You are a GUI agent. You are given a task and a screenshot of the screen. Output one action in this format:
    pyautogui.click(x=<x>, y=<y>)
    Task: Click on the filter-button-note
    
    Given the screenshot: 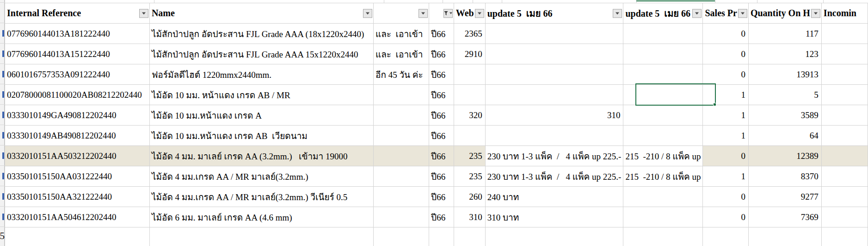 What is the action you would take?
    pyautogui.click(x=423, y=13)
    